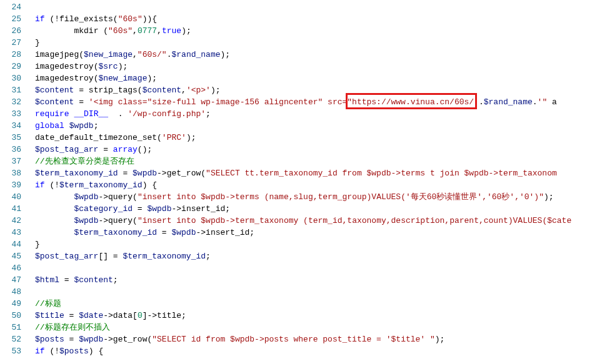 The width and height of the screenshot is (607, 364). Describe the element at coordinates (11, 221) in the screenshot. I see `line-number: 42` at that location.